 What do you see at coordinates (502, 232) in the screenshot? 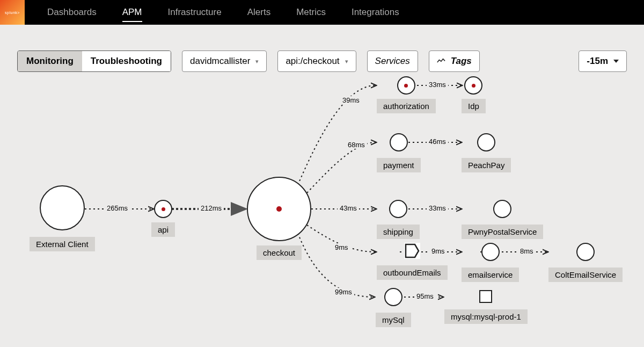
I see `service-label: PwnyPostalService` at bounding box center [502, 232].